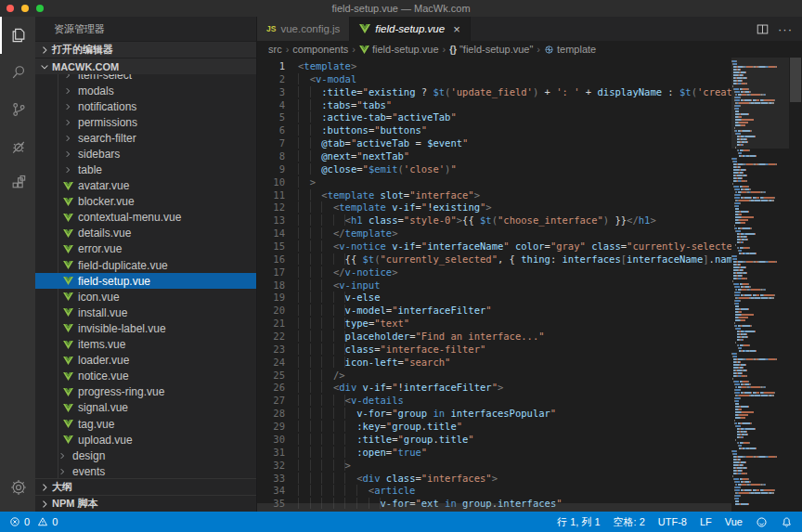 The width and height of the screenshot is (802, 532). What do you see at coordinates (494, 247) in the screenshot?
I see `code-line: 15 <v-notice v-if="interfaceName" color=…` at bounding box center [494, 247].